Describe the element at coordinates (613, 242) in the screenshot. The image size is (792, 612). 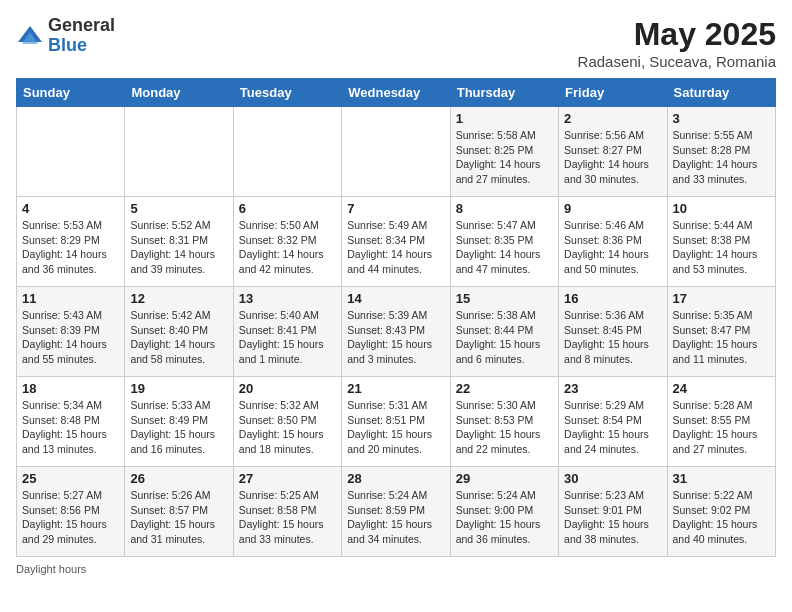
I see `calendar-cell: 9Sunrise: 5:46 AM Sunset: 8:36 PM Daylig…` at that location.